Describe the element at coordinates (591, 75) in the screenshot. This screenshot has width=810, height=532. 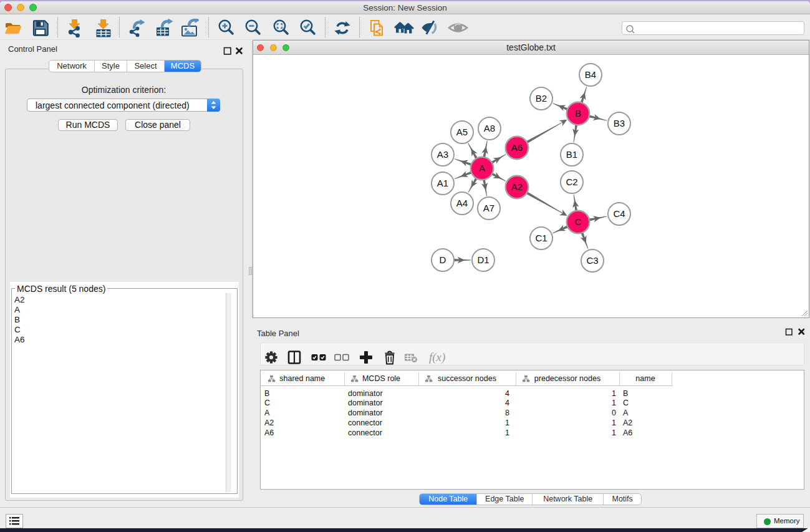
I see `svg-text: B4` at that location.